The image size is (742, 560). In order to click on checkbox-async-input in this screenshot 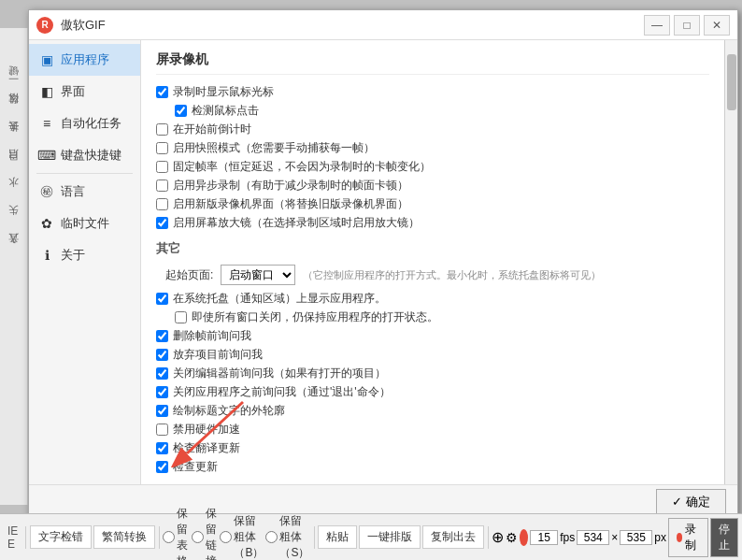, I will do `click(163, 185)`.